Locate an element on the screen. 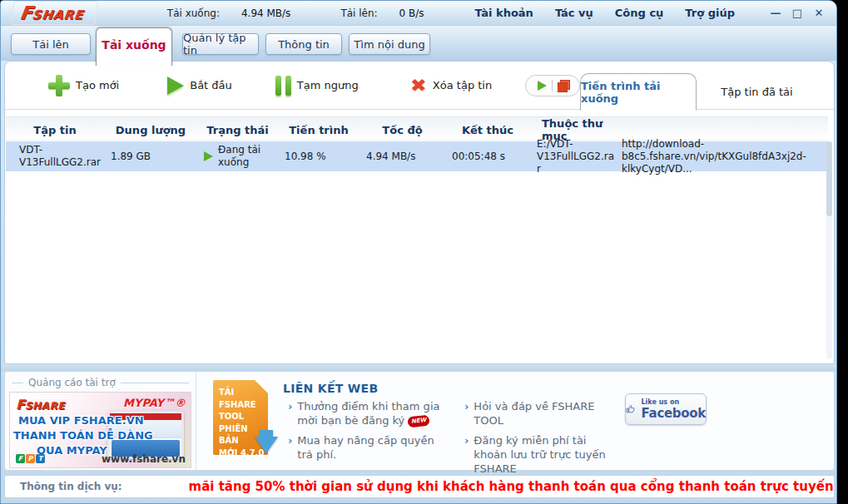 This screenshot has height=504, width=848. service-info-label: Thông tin dịch vụ: is located at coordinates (72, 487).